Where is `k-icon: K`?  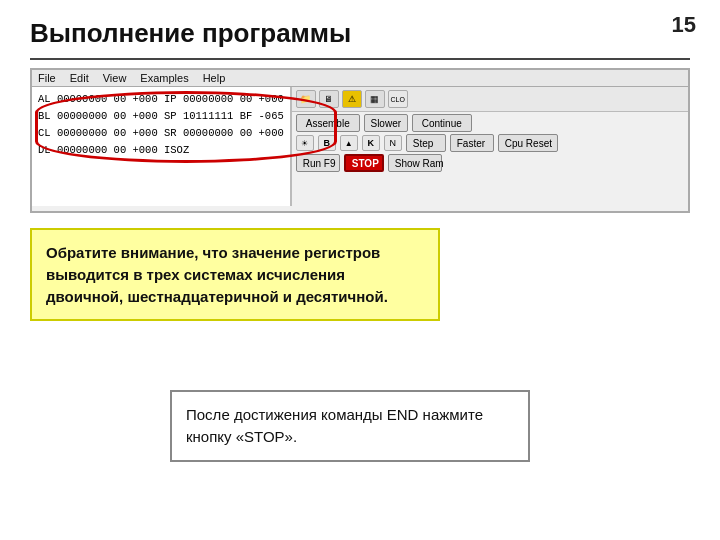 k-icon: K is located at coordinates (371, 143).